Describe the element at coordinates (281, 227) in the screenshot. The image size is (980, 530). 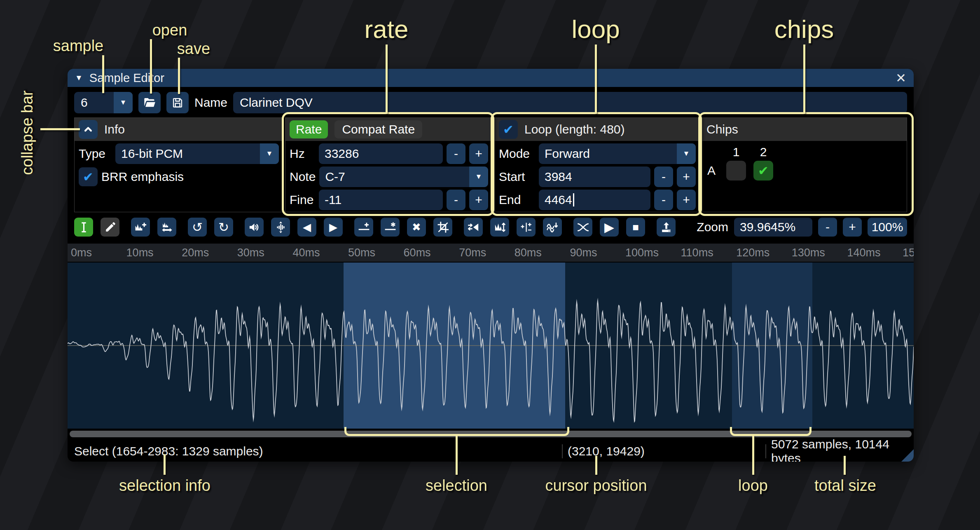
I see `normalize-icon` at that location.